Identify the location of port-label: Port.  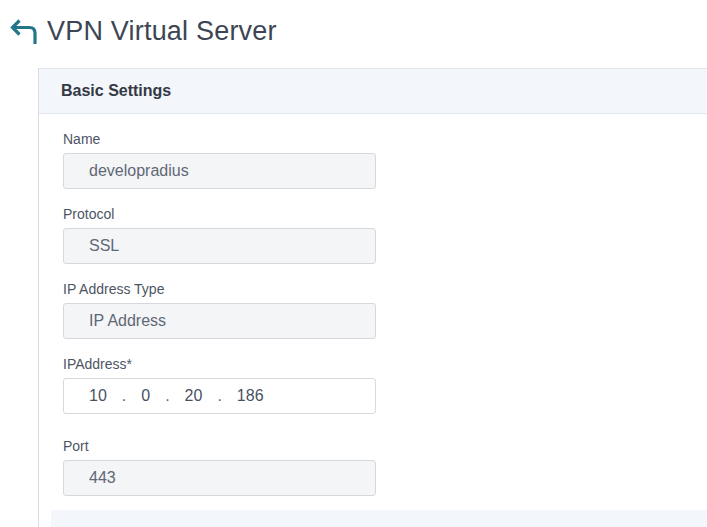
(385, 446).